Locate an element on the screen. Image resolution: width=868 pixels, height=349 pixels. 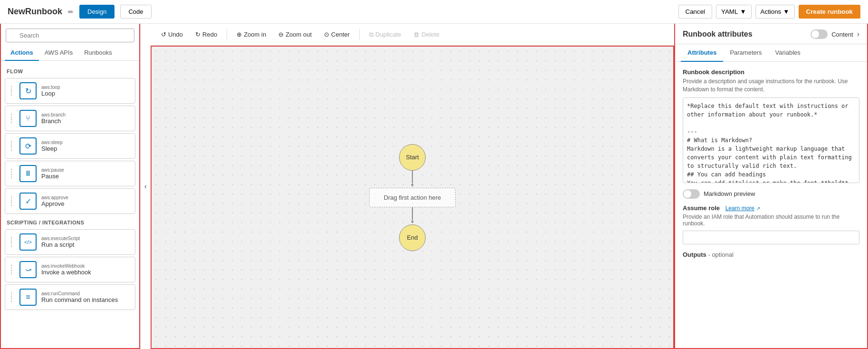
delete-icon: 🗑 is located at coordinates (416, 34).